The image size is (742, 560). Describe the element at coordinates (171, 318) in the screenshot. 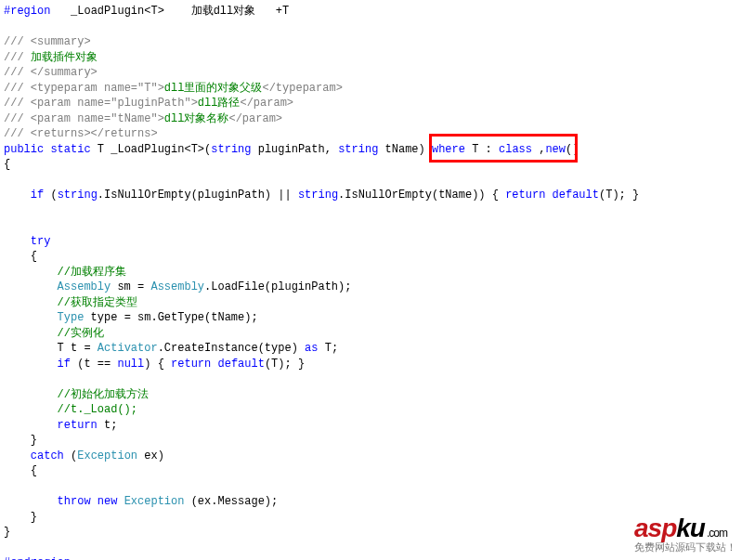

I see `type-decl: type = sm.GetType(tName);` at that location.